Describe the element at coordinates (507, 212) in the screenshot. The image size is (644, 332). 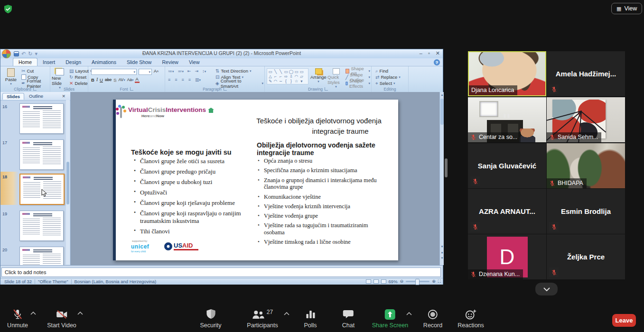
I see `participant-tile-azra: AZRA ARNAUT...` at that location.